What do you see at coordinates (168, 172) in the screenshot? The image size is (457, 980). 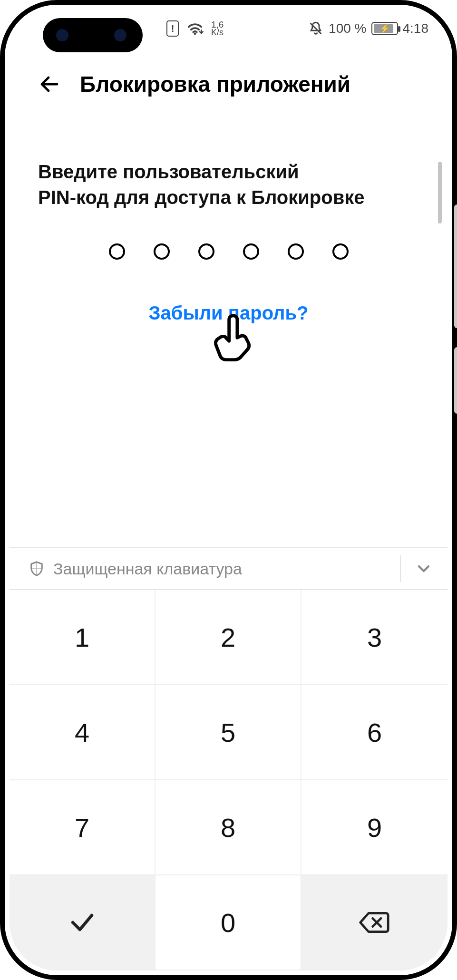 I see `pin-prompt-line1: Введите пользовательский` at bounding box center [168, 172].